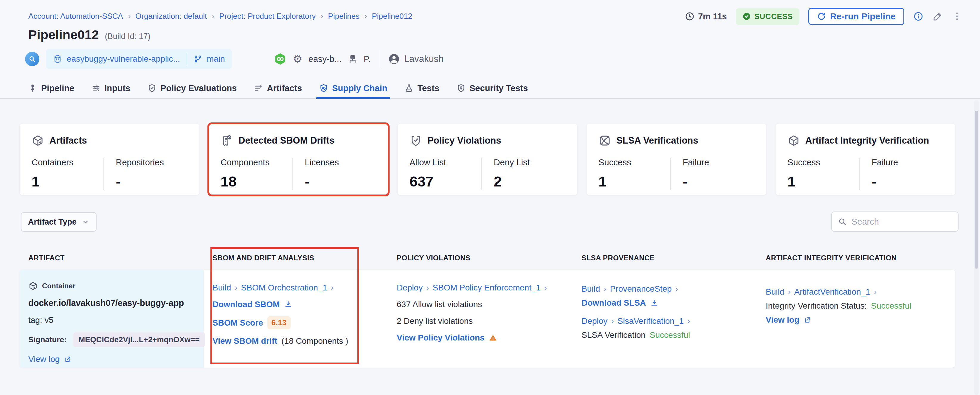 The height and width of the screenshot is (395, 980). Describe the element at coordinates (895, 222) in the screenshot. I see `search-box` at that location.